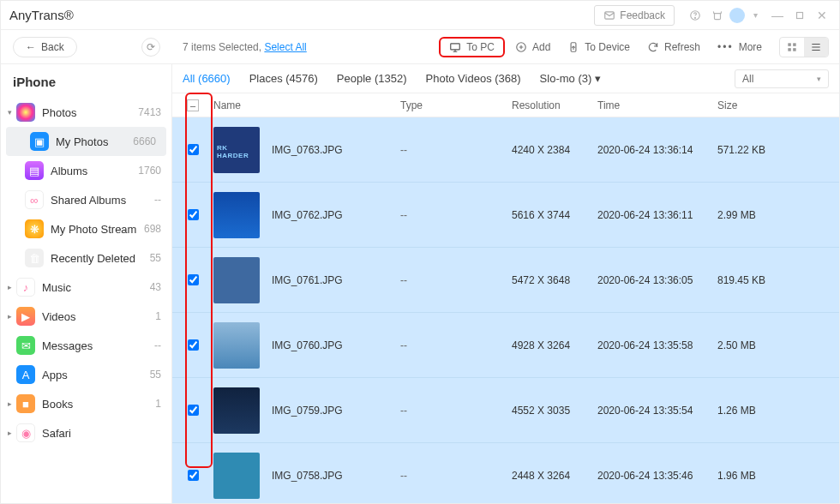 This screenshot has height=504, width=840. Describe the element at coordinates (86, 171) in the screenshot. I see `sidebar-item-albums: ▤Albums1760` at that location.